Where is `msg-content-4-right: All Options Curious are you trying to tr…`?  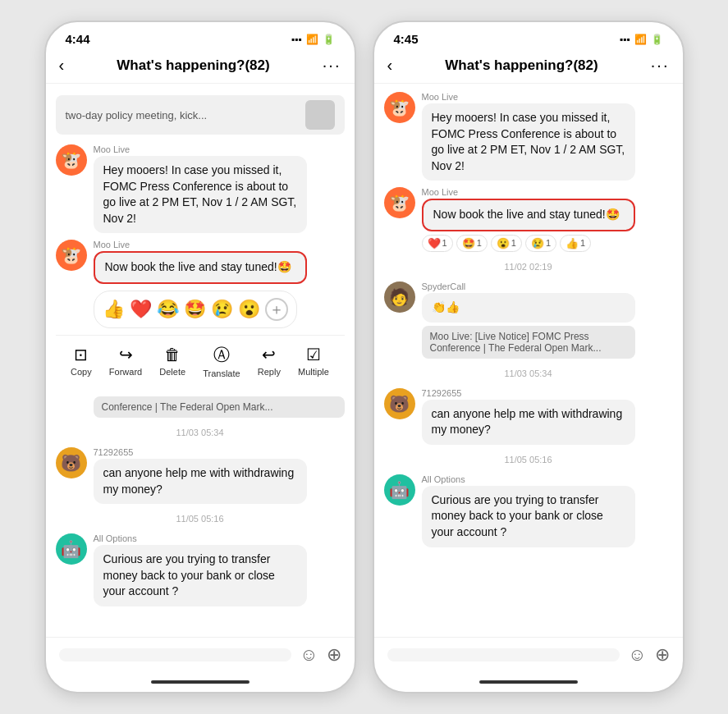
msg-content-4-right: All Options Curious are you trying to tr… is located at coordinates (529, 510).